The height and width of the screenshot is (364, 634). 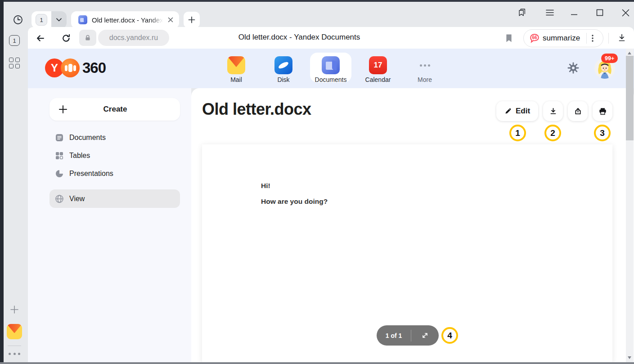 I want to click on download-button, so click(x=553, y=111).